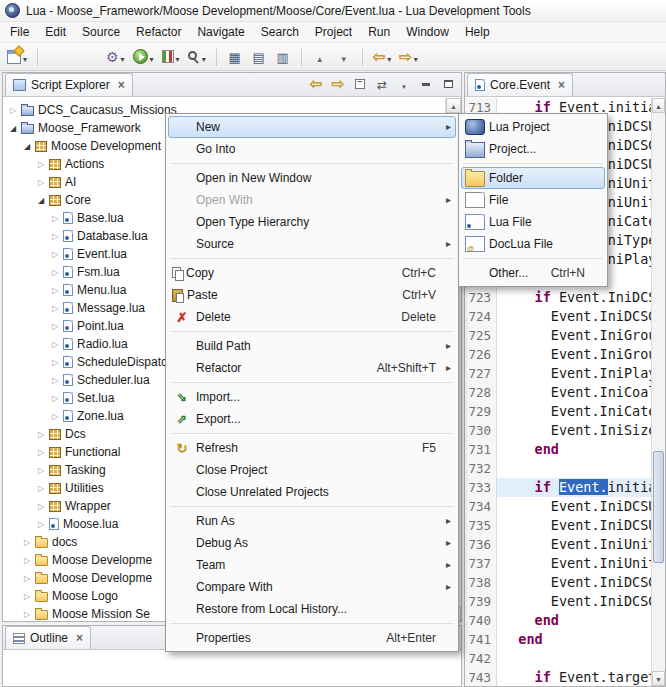  Describe the element at coordinates (481, 544) in the screenshot. I see `line-number: 736` at that location.